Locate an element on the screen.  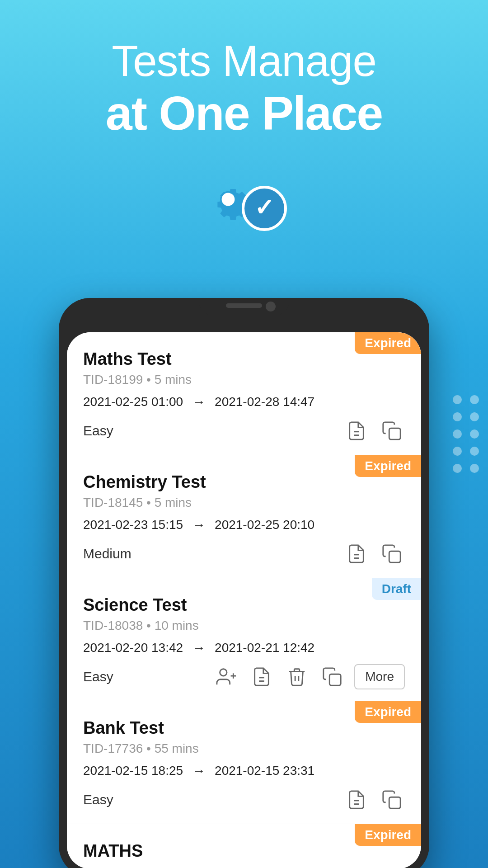
start-date-4: 2021-02-15 18:25 is located at coordinates (133, 771).